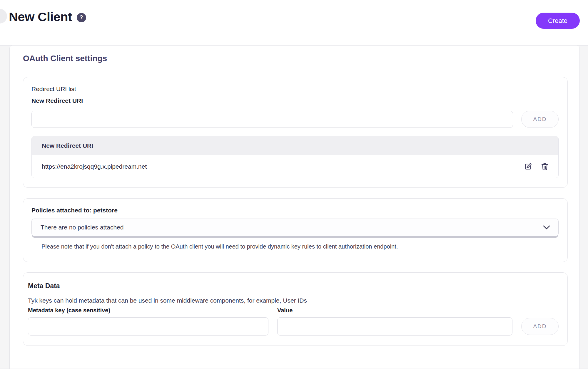  What do you see at coordinates (41, 17) in the screenshot?
I see `page-title: New Client` at bounding box center [41, 17].